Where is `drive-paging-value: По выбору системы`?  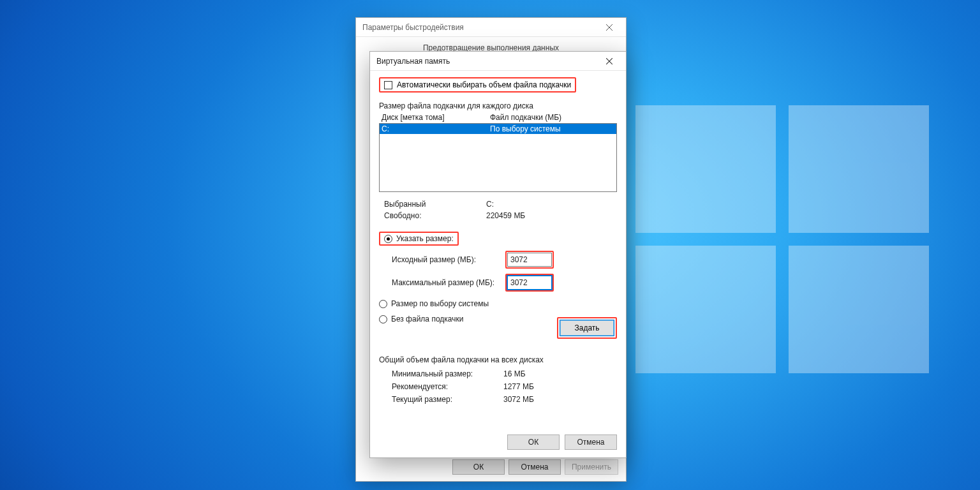
drive-paging-value: По выбору системы is located at coordinates (526, 129).